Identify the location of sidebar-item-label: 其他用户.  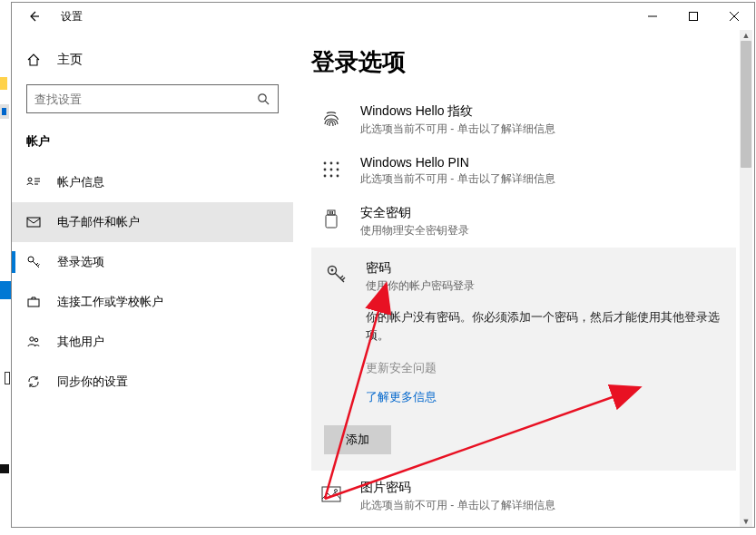
(81, 342).